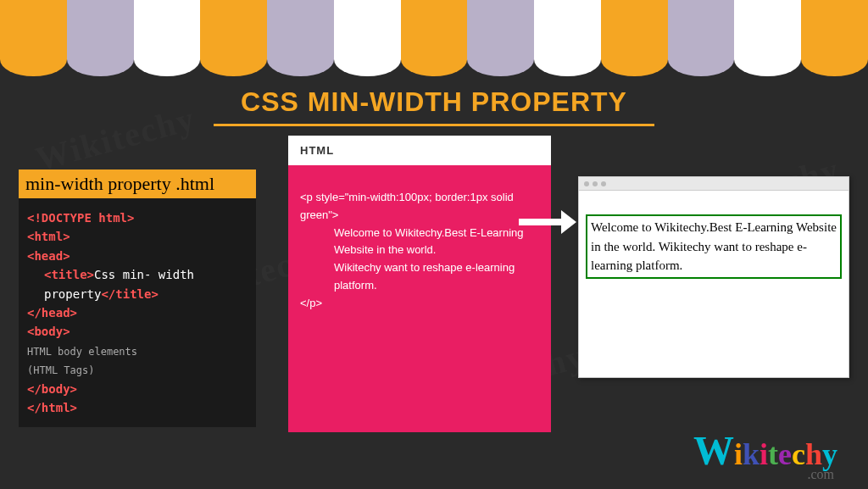 This screenshot has width=868, height=489. Describe the element at coordinates (434, 125) in the screenshot. I see `title-underline` at that location.